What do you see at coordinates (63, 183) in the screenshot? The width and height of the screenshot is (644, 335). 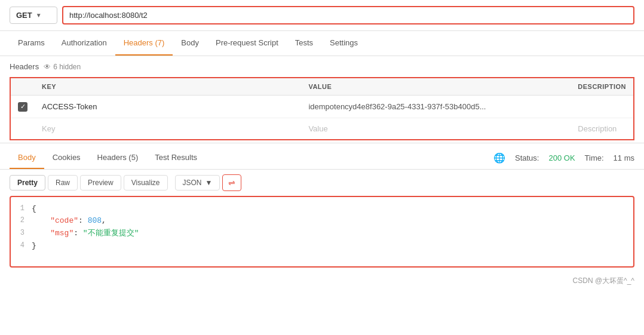 I see `format-raw-btn: Raw` at bounding box center [63, 183].